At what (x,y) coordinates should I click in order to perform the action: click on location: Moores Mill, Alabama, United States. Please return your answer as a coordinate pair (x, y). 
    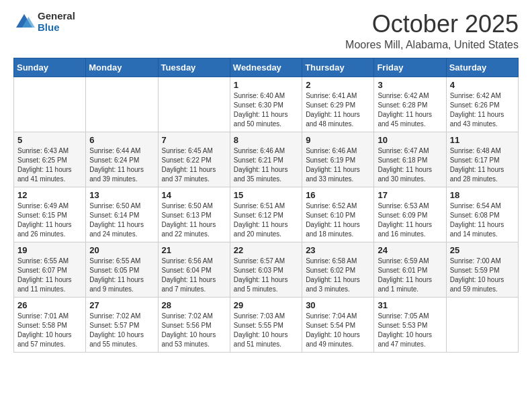
    Looking at the image, I should click on (432, 45).